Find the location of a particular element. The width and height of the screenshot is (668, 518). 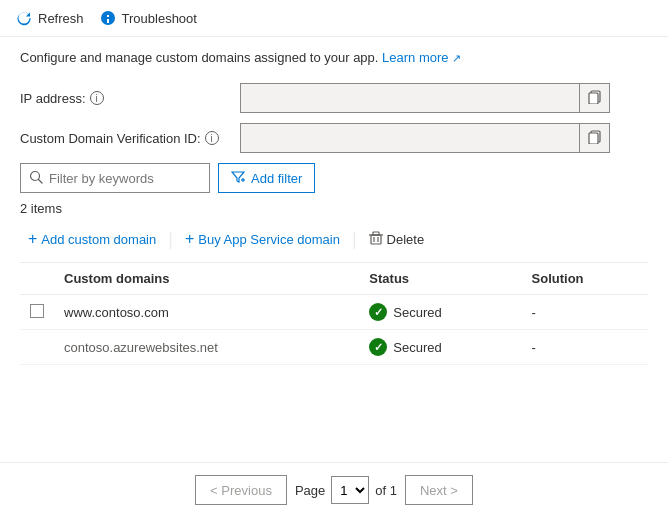

ip-address-label: IP address: i is located at coordinates (130, 98).